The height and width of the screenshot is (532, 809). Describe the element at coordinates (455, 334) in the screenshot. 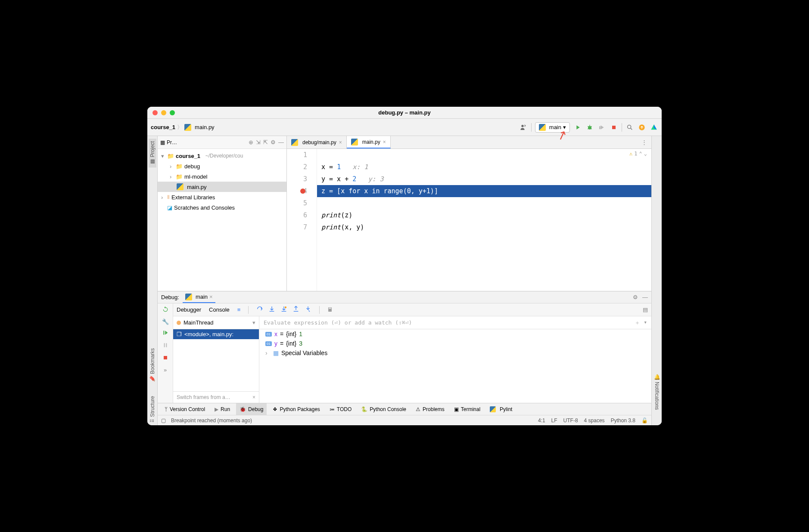

I see `variable-x: 01 x = {int} 1` at that location.